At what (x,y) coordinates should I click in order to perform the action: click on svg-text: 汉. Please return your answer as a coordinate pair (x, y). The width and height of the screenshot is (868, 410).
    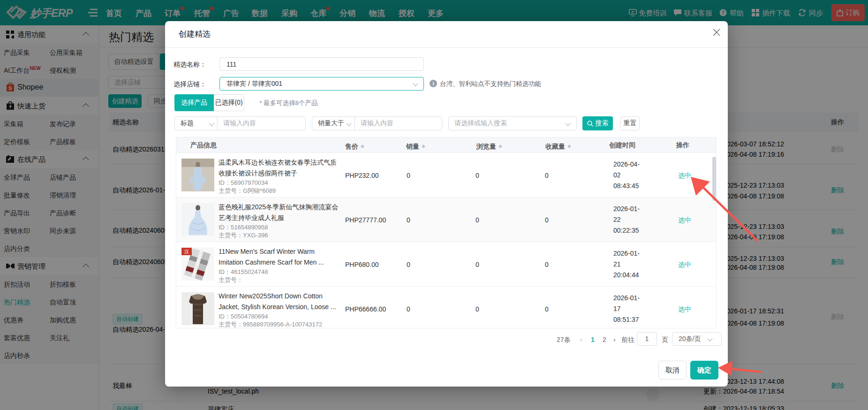
    Looking at the image, I should click on (187, 251).